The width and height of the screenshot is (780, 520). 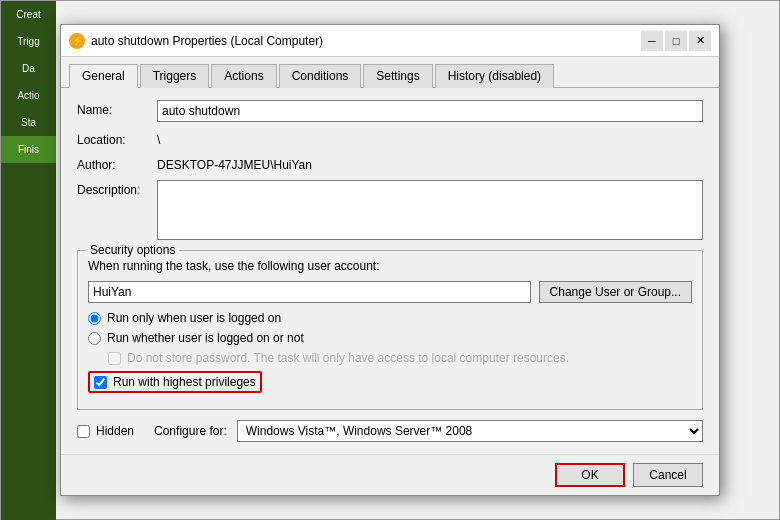 I want to click on hidden-row: Hidden, so click(x=106, y=431).